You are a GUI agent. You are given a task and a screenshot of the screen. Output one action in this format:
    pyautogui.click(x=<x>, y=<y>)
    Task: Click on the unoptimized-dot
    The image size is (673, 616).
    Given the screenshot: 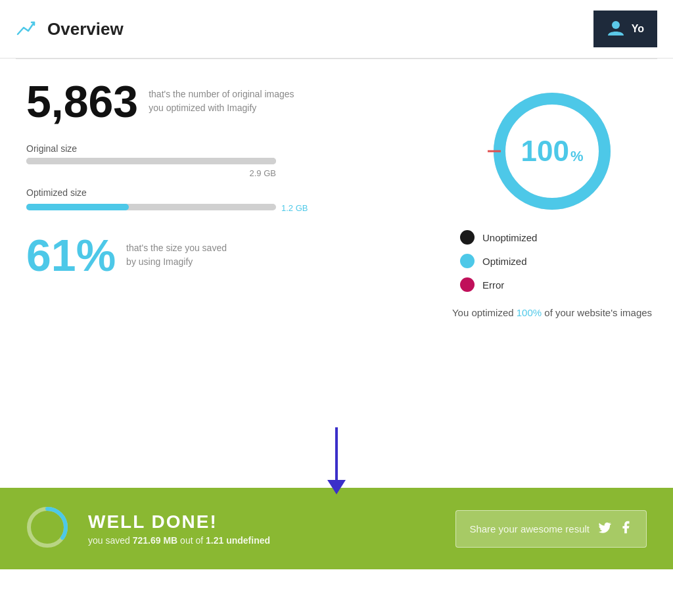 What is the action you would take?
    pyautogui.click(x=467, y=237)
    